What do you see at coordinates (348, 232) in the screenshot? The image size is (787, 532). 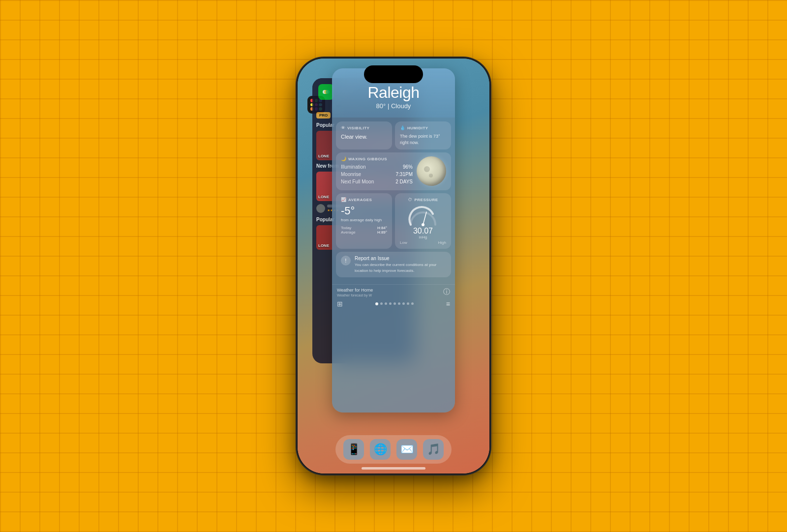 I see `average-label: Average` at bounding box center [348, 232].